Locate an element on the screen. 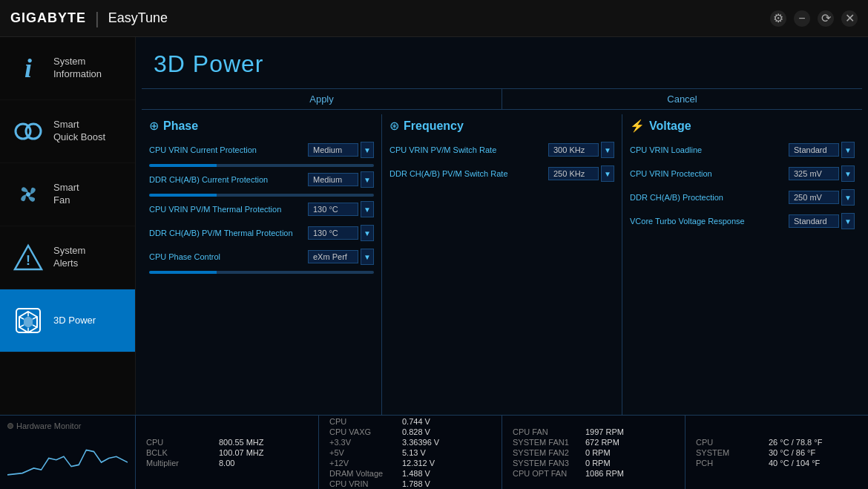 Image resolution: width=868 pixels, height=489 pixels. sidebar-item-label: 3D Power is located at coordinates (74, 321).